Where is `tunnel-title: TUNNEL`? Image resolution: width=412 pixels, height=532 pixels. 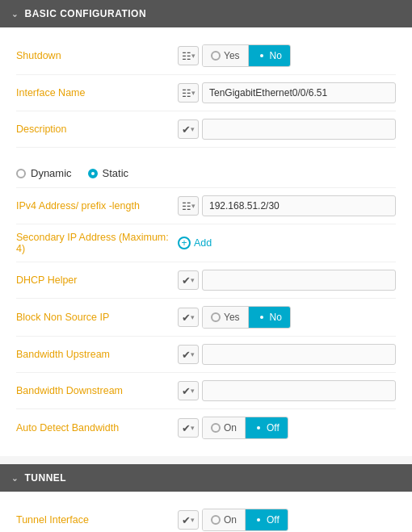
tunnel-title: TUNNEL is located at coordinates (46, 478).